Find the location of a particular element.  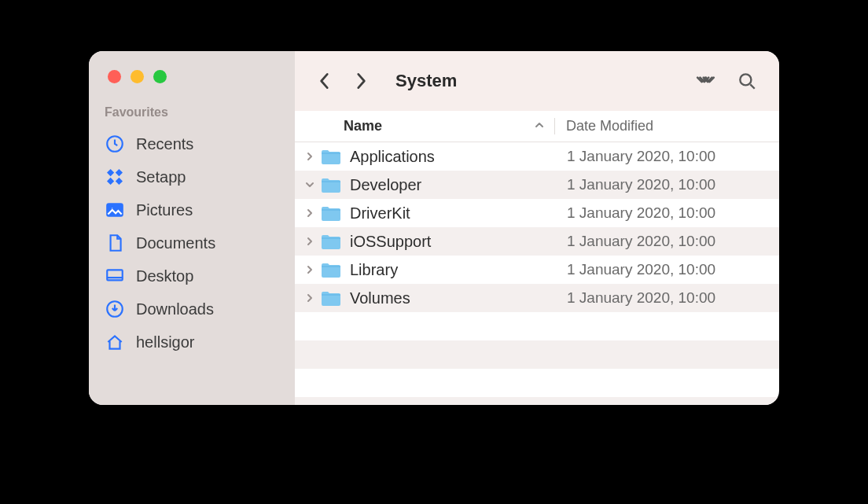

column-date-label: Date Modified is located at coordinates (610, 126).